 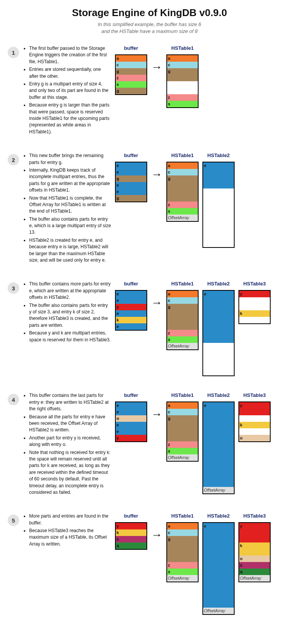 I want to click on hstable1-column: HSTable1acgzs, so click(x=182, y=77).